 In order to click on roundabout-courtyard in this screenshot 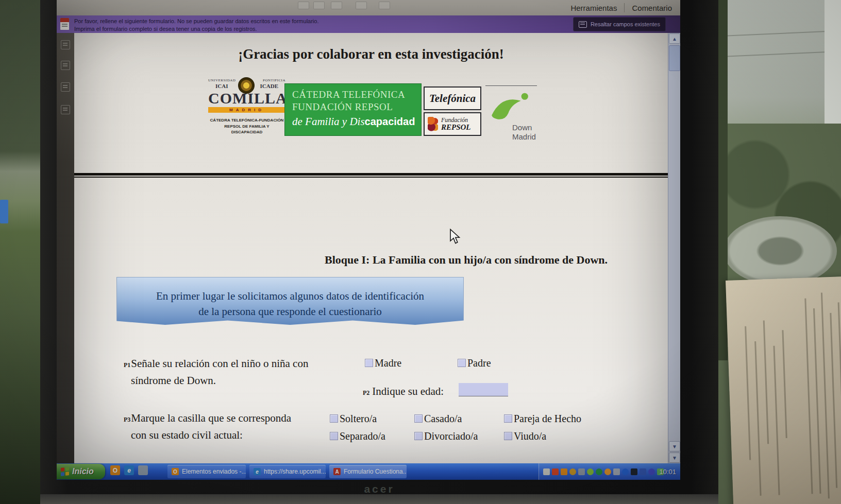, I will do `click(780, 251)`.